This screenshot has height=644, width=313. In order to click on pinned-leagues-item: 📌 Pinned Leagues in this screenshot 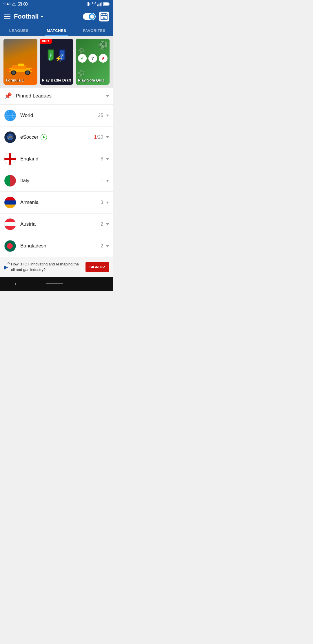, I will do `click(57, 96)`.